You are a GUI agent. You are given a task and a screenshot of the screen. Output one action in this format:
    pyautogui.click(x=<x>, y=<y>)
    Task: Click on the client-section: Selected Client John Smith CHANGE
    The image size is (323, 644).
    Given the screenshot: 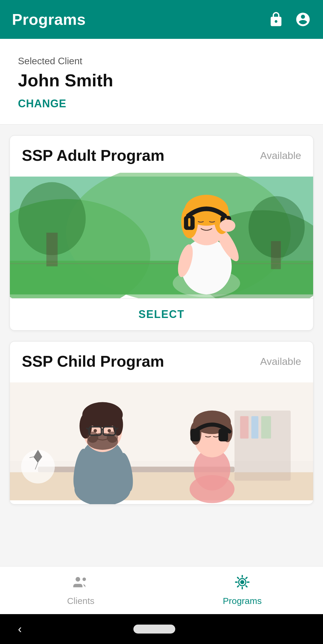 What is the action you would take?
    pyautogui.click(x=162, y=82)
    